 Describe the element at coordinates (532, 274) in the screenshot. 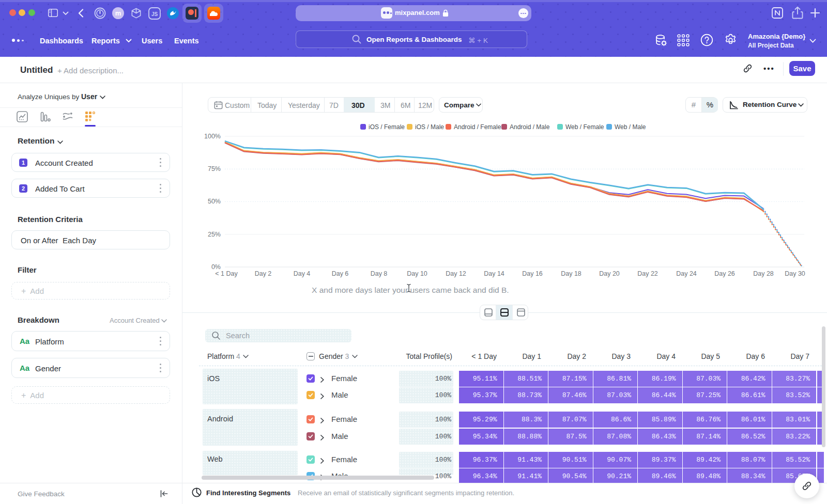

I see `svg-text: Day 16` at that location.